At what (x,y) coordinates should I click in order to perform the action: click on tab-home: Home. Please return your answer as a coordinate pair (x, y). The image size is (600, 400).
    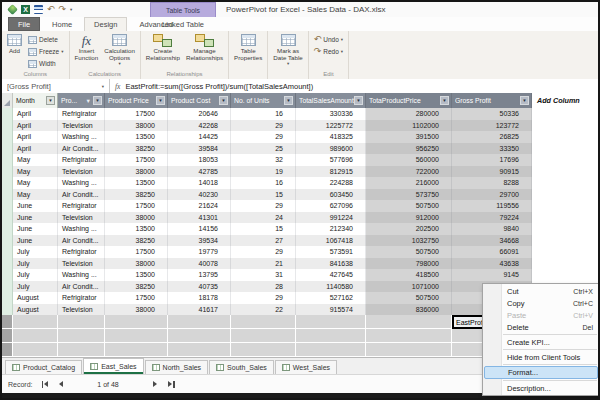
    Looking at the image, I should click on (62, 24).